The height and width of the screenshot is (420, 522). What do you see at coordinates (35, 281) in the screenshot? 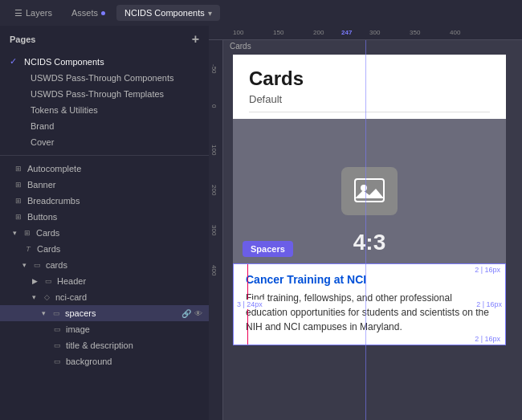
I see `expand-icon: ▶` at bounding box center [35, 281].